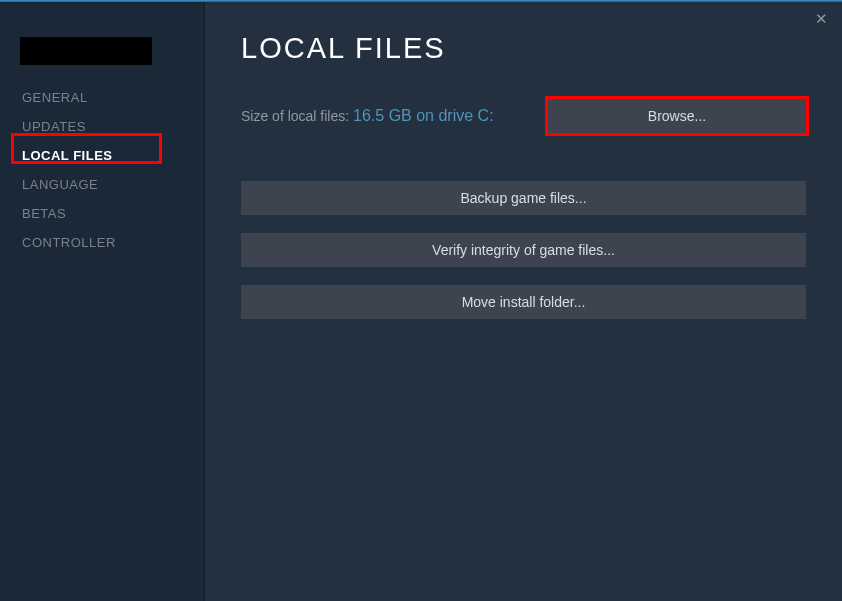  I want to click on sidebar-item-language: LANGUAGE, so click(102, 184).